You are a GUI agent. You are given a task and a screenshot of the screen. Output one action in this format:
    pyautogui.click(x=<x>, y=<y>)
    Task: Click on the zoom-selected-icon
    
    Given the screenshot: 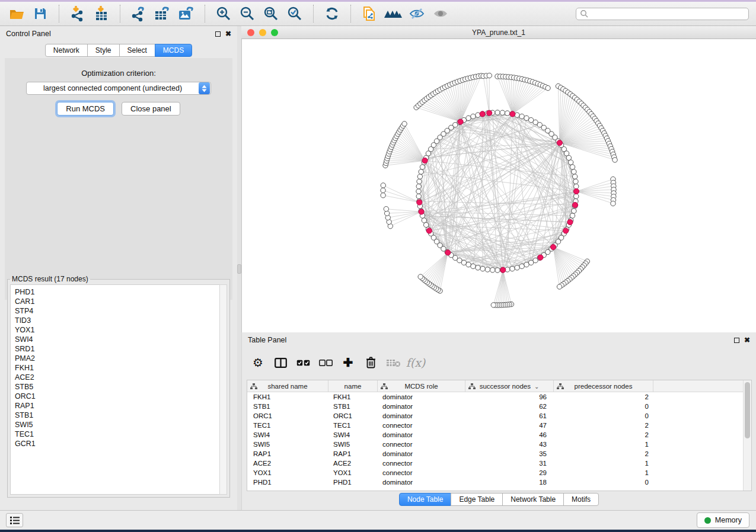 What is the action you would take?
    pyautogui.click(x=295, y=14)
    